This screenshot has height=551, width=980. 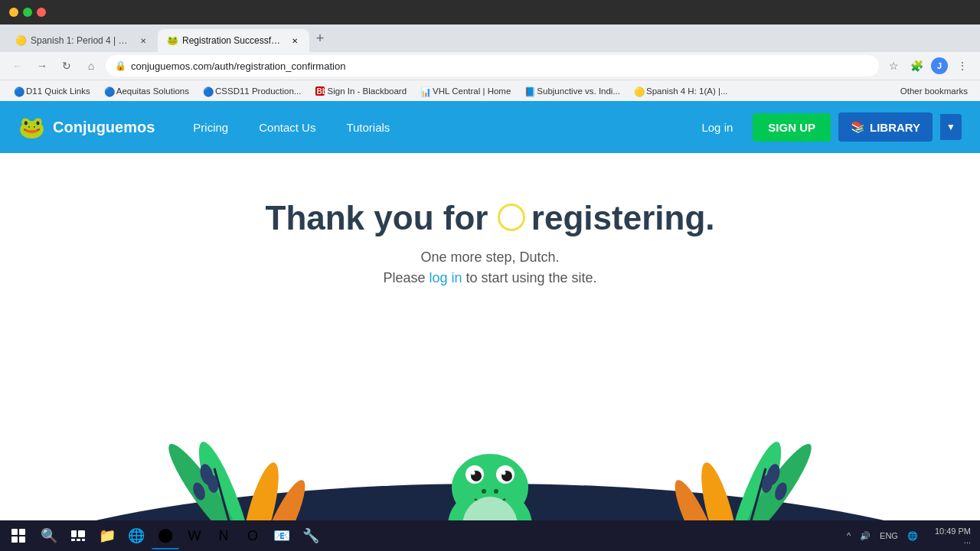 I want to click on library-label: LIBRARY, so click(x=895, y=127).